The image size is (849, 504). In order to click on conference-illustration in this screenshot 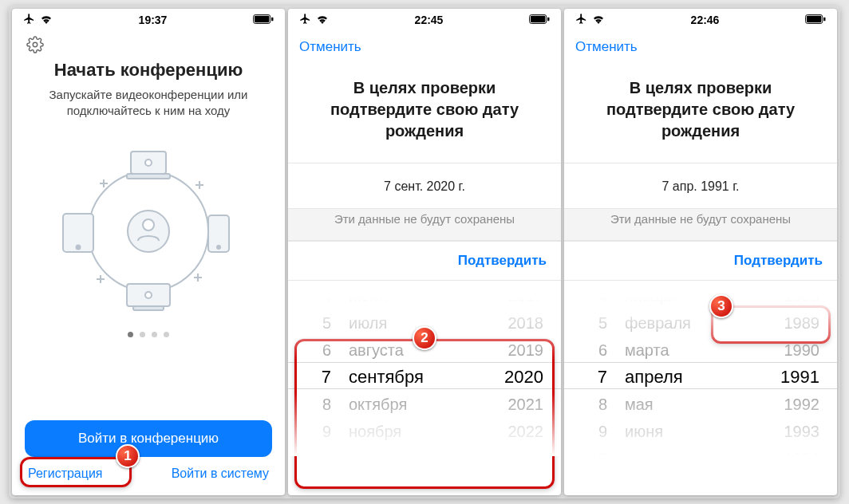, I will do `click(148, 227)`.